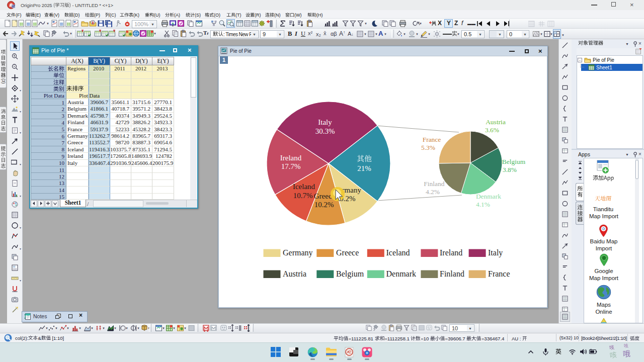 The height and width of the screenshot is (362, 644). Describe the element at coordinates (510, 170) in the screenshot. I see `svg-text: 3.8%` at that location.